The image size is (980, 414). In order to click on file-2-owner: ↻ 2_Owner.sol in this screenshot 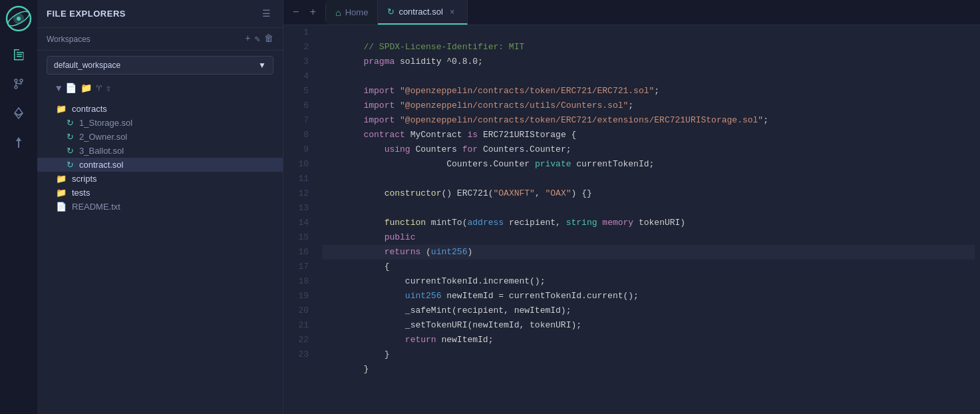, I will do `click(160, 137)`.